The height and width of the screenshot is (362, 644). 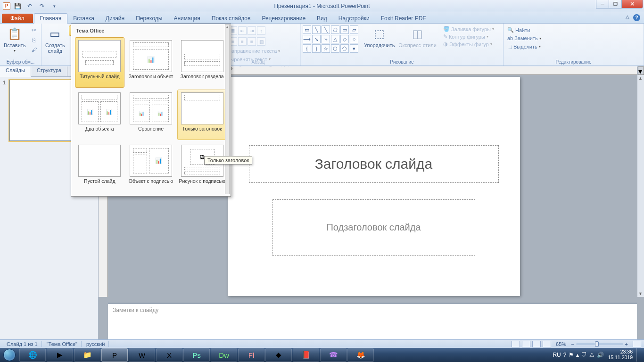 I want to click on tray-up-icon: ▴, so click(x=578, y=355).